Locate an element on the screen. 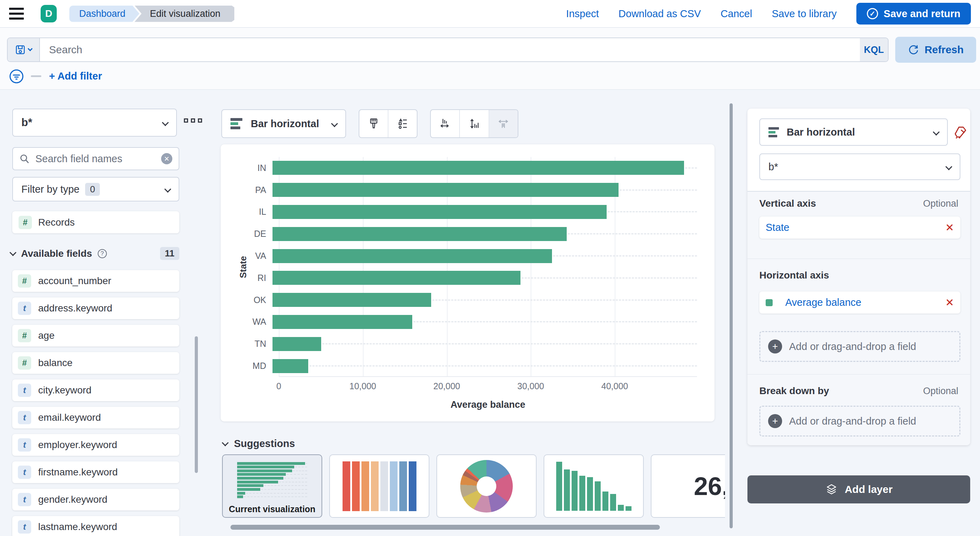 This screenshot has height=536, width=980. field-item: tfirstname.keyword is located at coordinates (96, 472).